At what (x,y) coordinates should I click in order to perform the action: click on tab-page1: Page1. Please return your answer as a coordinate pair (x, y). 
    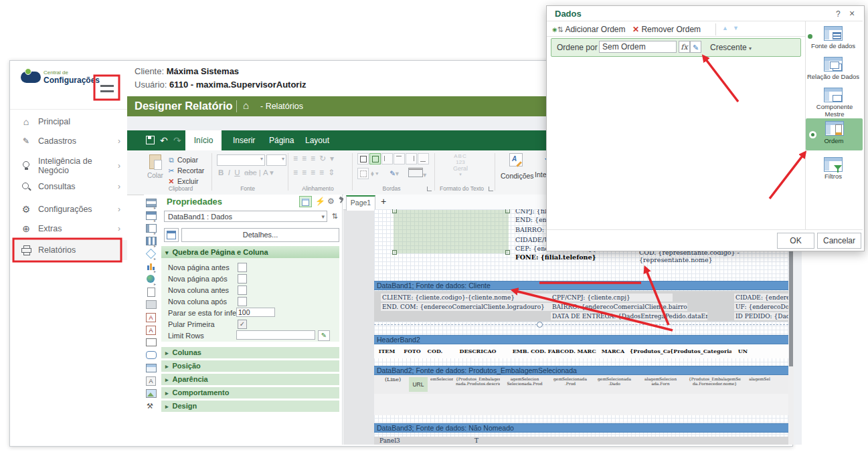
    Looking at the image, I should click on (361, 203).